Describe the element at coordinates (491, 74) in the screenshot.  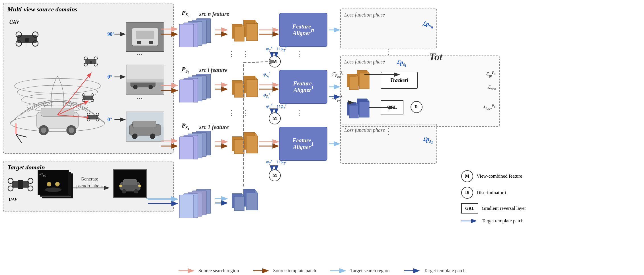
I see `loss-gt: ℒgtPsi` at that location.